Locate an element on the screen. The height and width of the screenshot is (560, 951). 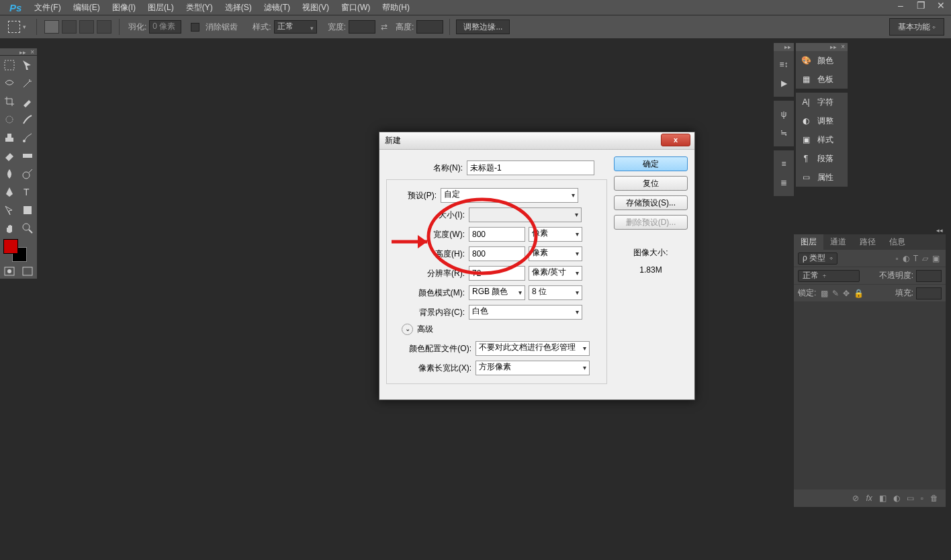
opacity-input is located at coordinates (929, 276).